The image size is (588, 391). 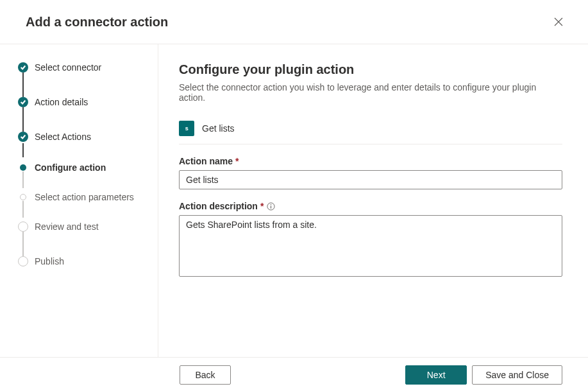 What do you see at coordinates (371, 161) in the screenshot?
I see `action-name-label: Action name *` at bounding box center [371, 161].